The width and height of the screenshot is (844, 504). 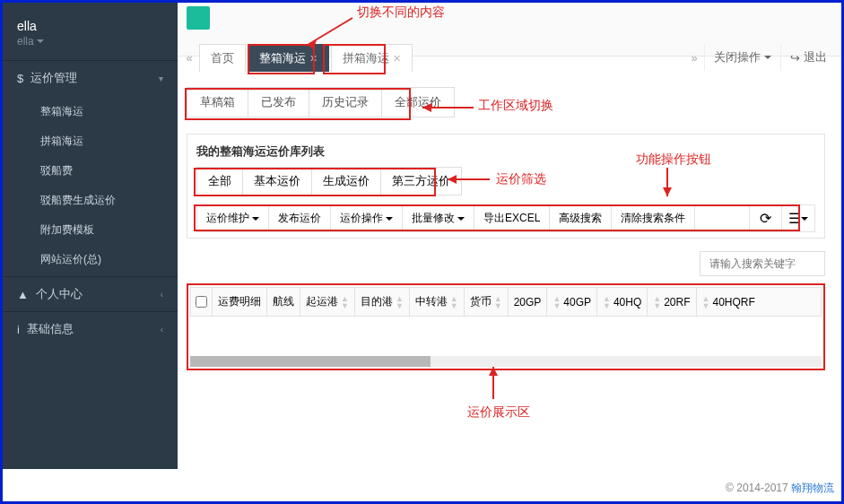 What do you see at coordinates (382, 301) in the screenshot?
I see `th: 目的港▲▼` at bounding box center [382, 301].